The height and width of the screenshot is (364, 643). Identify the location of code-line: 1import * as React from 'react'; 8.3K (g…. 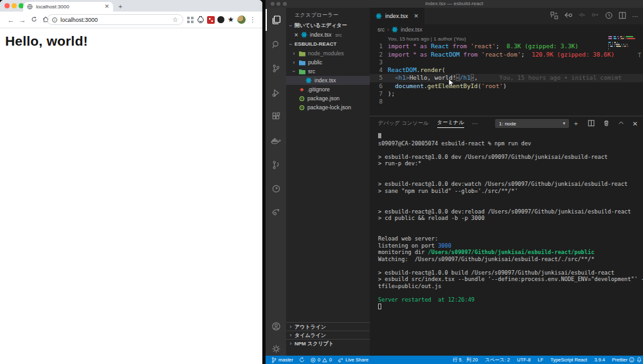
(507, 46).